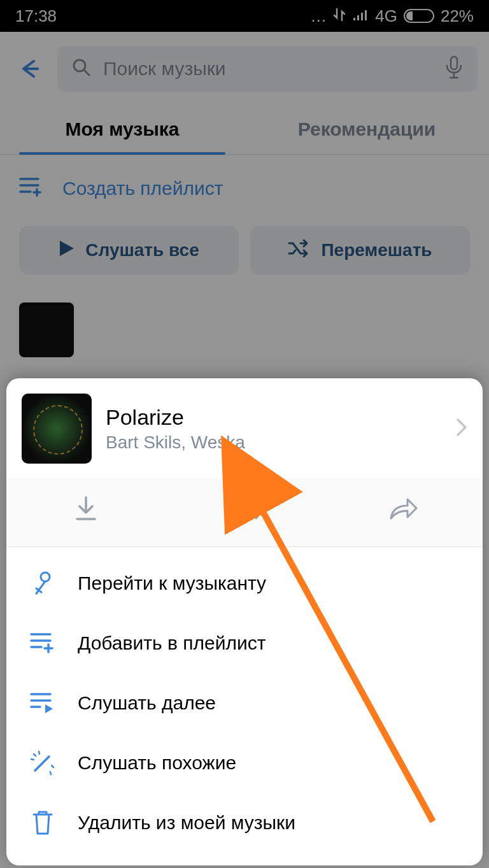  I want to click on download-button, so click(85, 508).